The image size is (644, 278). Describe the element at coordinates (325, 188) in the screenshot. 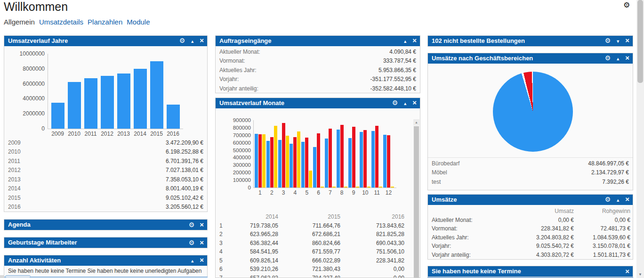

I see `x-axis-line` at that location.